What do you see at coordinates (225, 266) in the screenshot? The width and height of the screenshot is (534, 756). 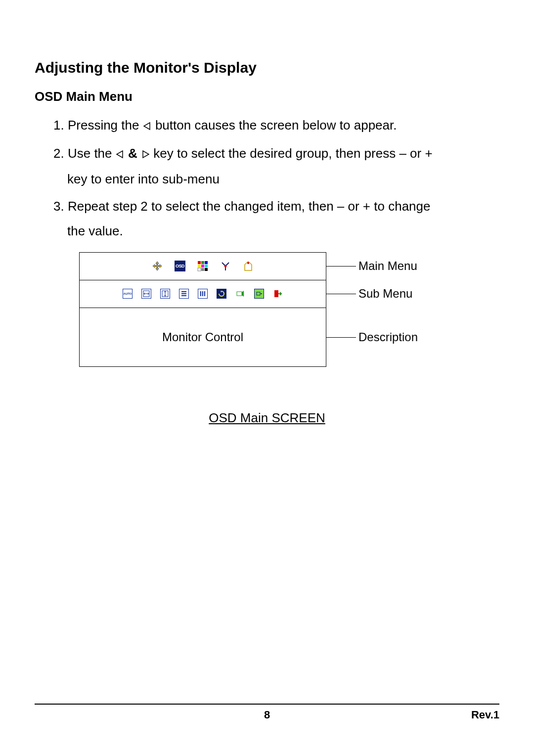 I see `tools-icon` at bounding box center [225, 266].